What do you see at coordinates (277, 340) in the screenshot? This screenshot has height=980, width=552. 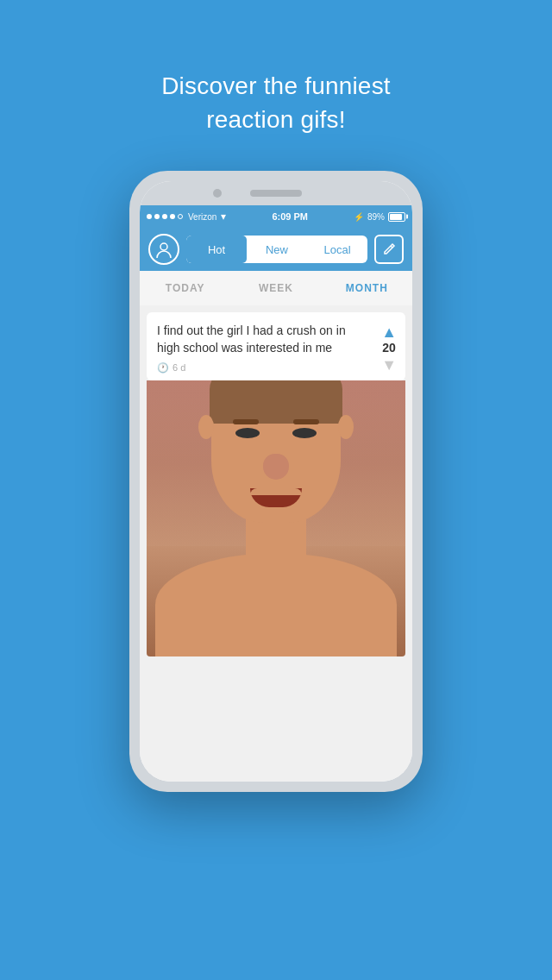 I see `post-text: I find out the girl I had a crush on in …` at bounding box center [277, 340].